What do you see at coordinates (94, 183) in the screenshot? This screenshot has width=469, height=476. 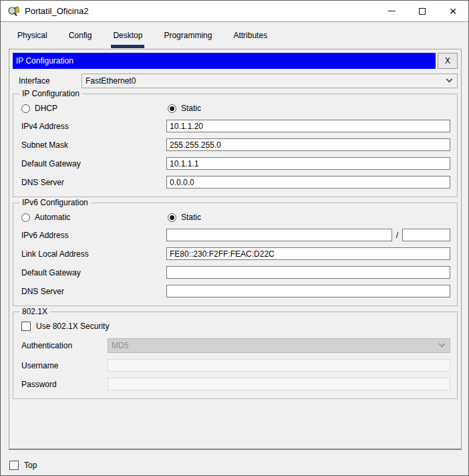 I see `dns-server-label: DNS Server` at bounding box center [94, 183].